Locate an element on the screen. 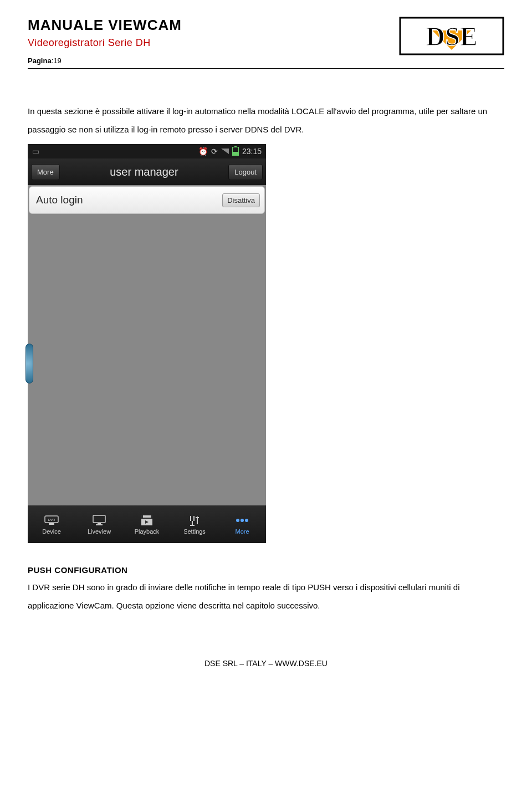  side-drawer-handle is located at coordinates (29, 364).